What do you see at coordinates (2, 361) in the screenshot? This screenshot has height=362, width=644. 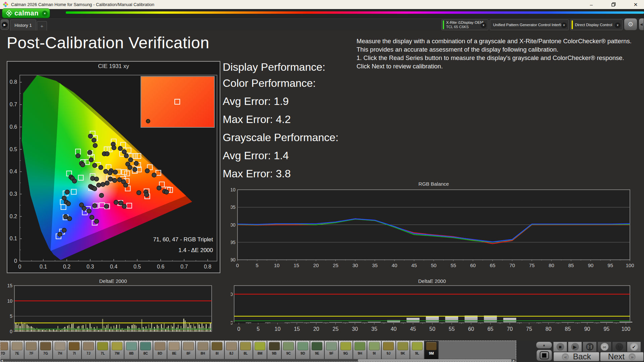 I see `scroll-left-icon: ◀` at bounding box center [2, 361].